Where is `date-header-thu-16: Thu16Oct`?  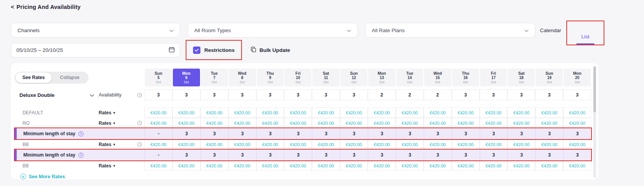
date-header-thu-16: Thu16Oct is located at coordinates (466, 78).